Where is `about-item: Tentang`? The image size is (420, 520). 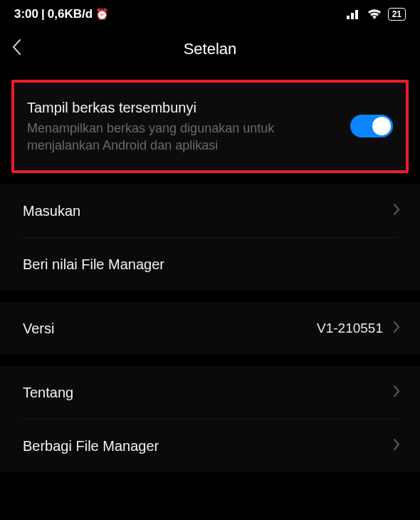 about-item: Tentang is located at coordinates (210, 392).